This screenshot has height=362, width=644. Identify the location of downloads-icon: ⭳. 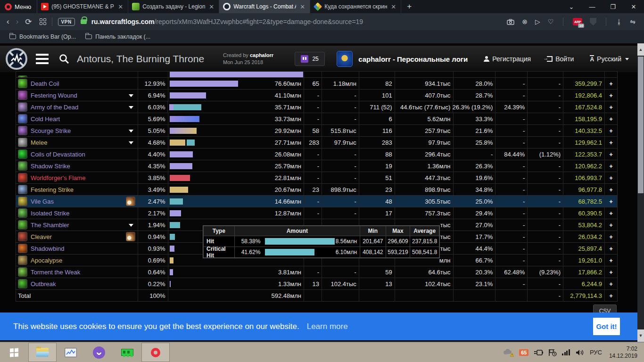
(619, 22).